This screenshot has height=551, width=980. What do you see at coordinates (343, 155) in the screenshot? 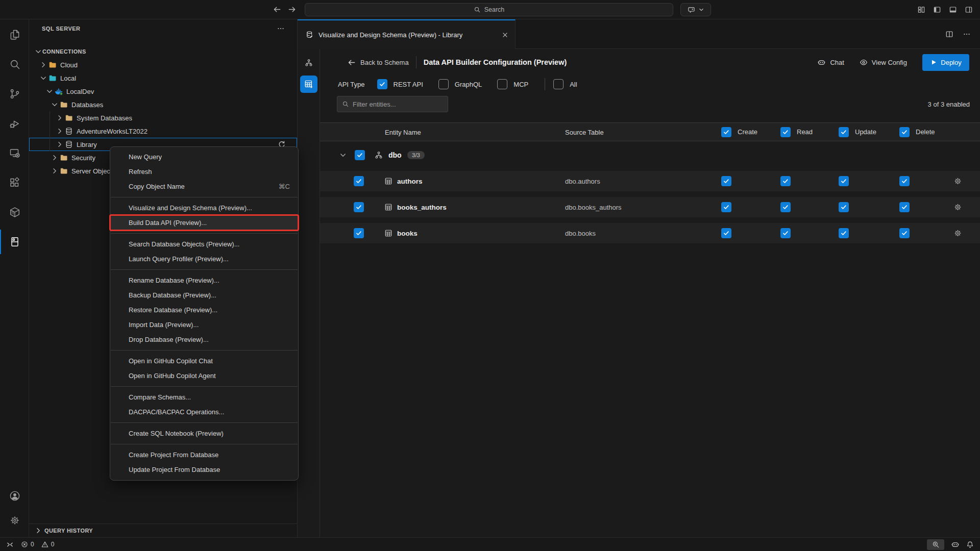
I see `chevron-down-icon` at bounding box center [343, 155].